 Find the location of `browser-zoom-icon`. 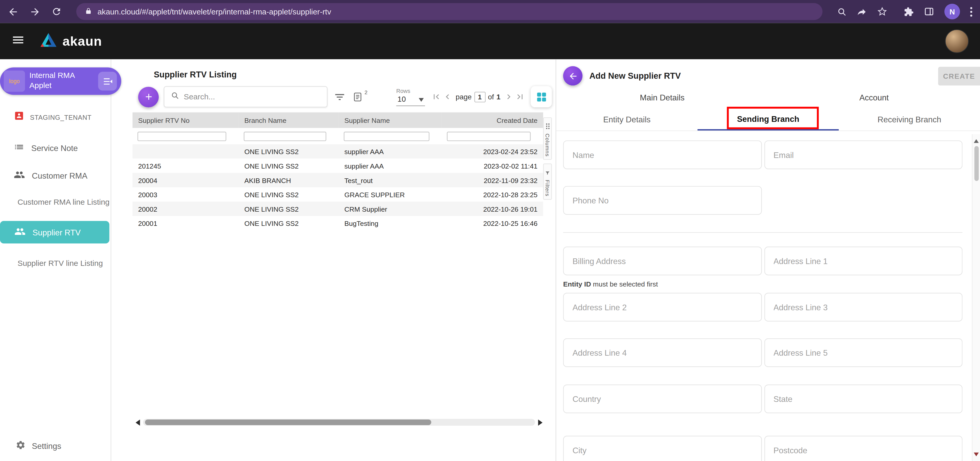

browser-zoom-icon is located at coordinates (842, 11).